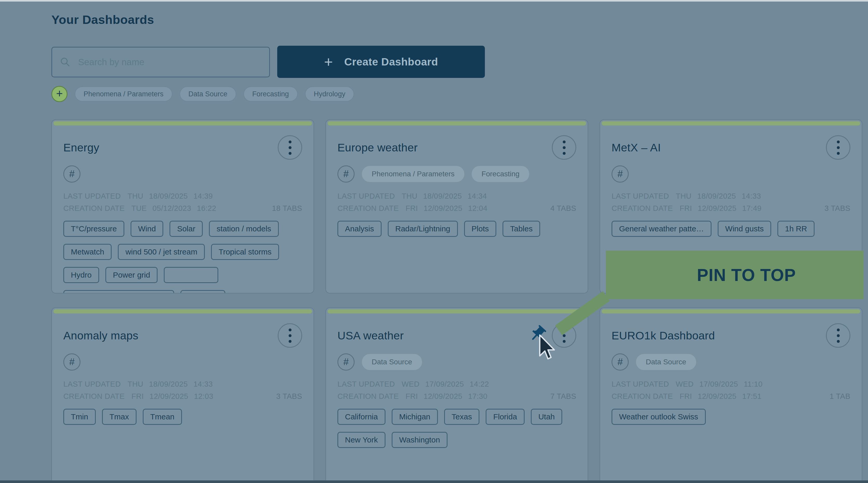 Image resolution: width=868 pixels, height=483 pixels. What do you see at coordinates (328, 62) in the screenshot?
I see `plus-icon: +` at bounding box center [328, 62].